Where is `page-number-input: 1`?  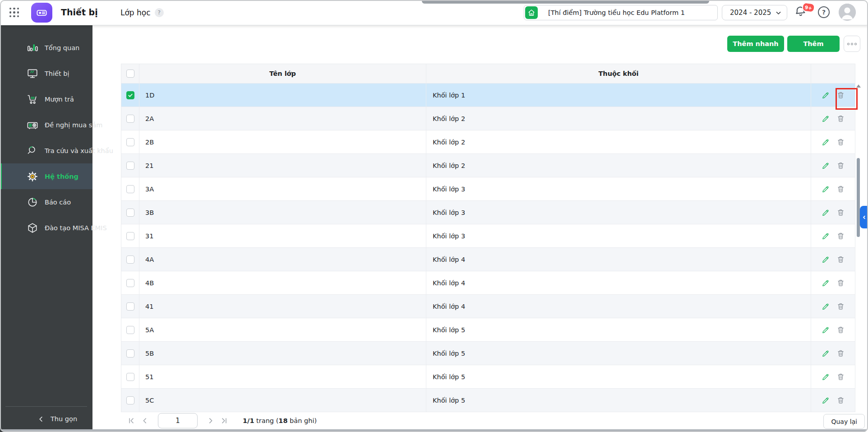
page-number-input: 1 is located at coordinates (178, 421).